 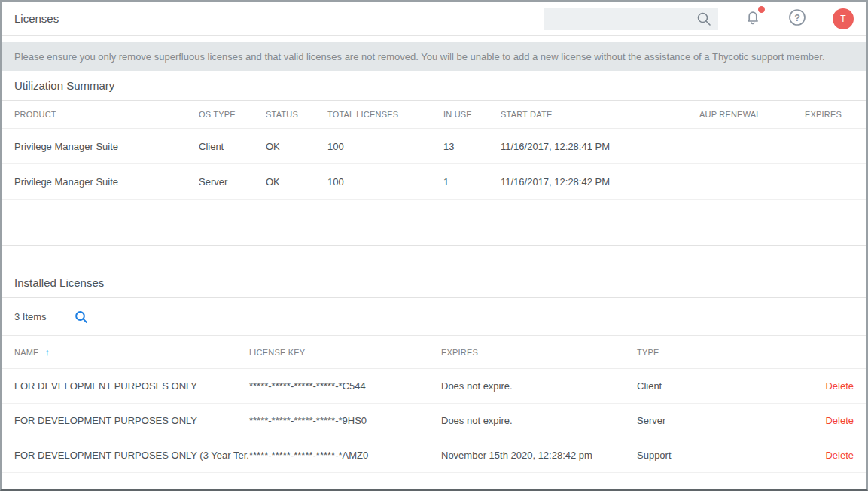 What do you see at coordinates (704, 20) in the screenshot?
I see `search-icon` at bounding box center [704, 20].